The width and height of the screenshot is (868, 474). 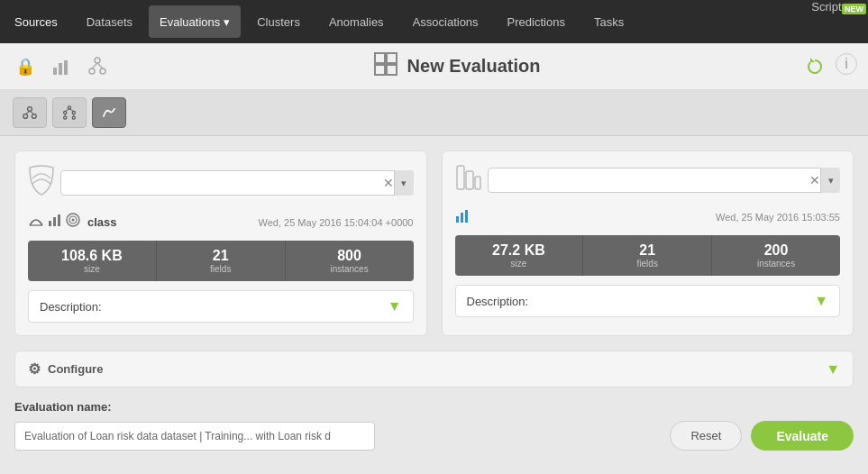 I want to click on configure-label: Configure, so click(x=76, y=369).